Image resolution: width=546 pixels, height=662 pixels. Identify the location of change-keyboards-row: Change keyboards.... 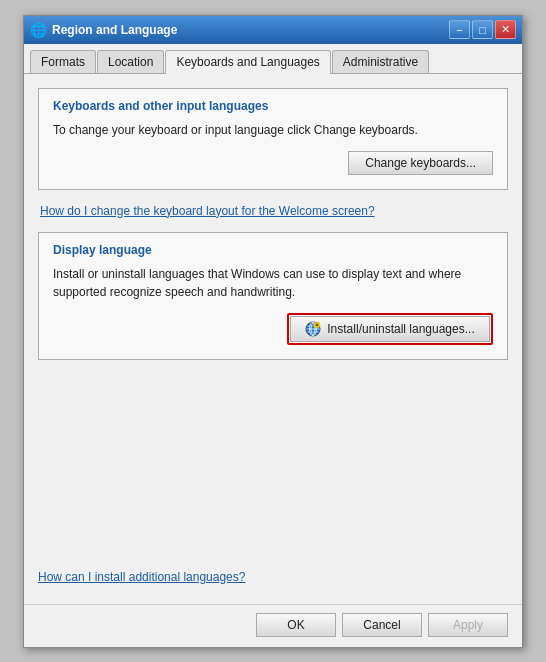
(273, 163).